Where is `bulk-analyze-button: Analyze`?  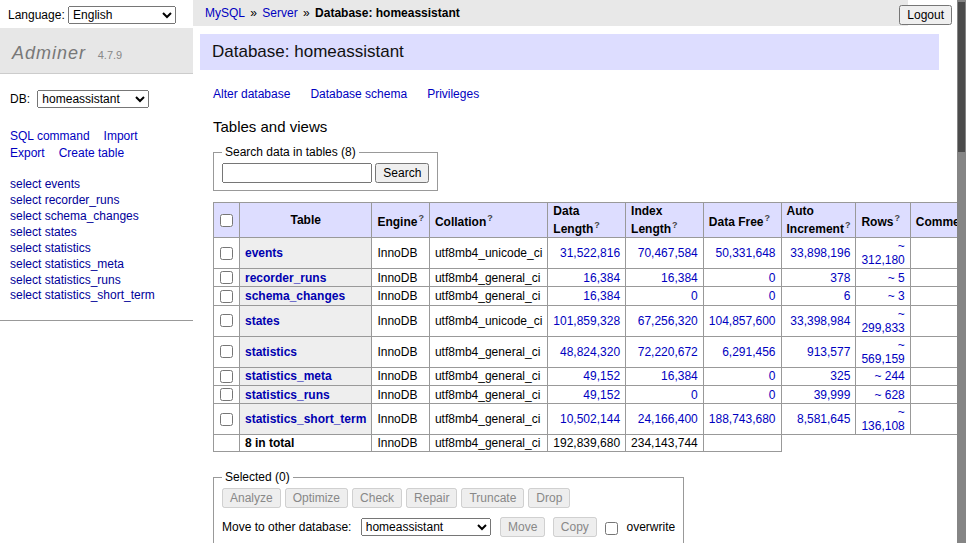
bulk-analyze-button: Analyze is located at coordinates (252, 498).